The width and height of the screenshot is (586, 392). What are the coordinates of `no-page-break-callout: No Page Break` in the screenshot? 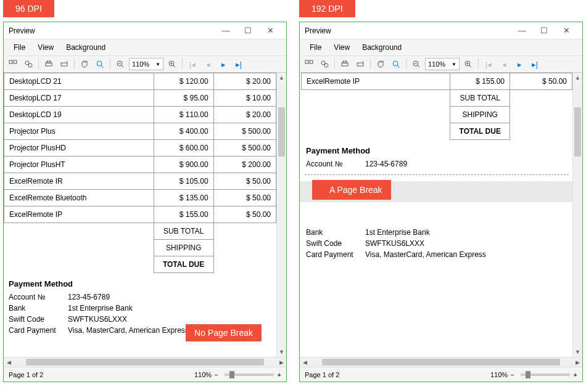 It's located at (223, 333).